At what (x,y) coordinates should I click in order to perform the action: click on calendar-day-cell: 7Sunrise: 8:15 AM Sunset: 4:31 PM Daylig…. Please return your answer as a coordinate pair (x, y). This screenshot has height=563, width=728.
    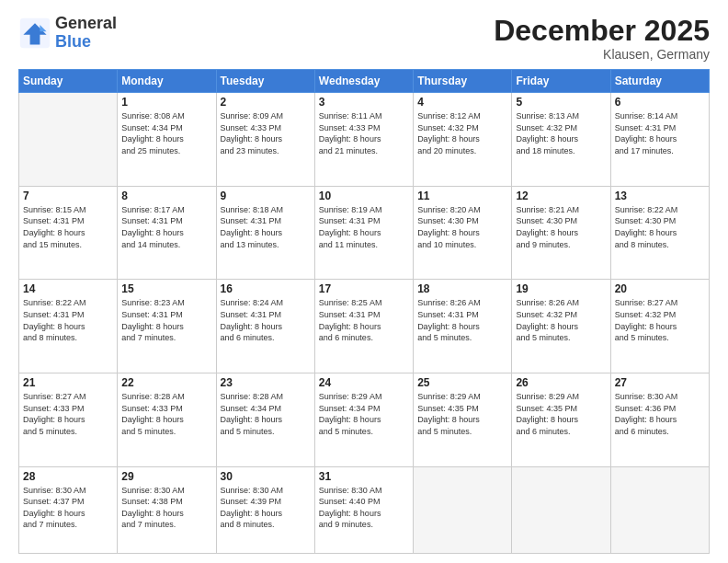
    Looking at the image, I should click on (68, 233).